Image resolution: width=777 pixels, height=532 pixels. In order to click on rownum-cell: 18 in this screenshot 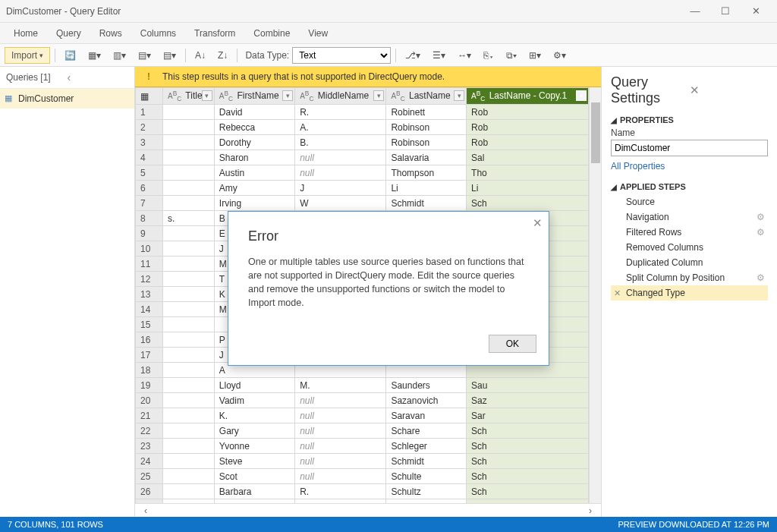, I will do `click(149, 370)`.